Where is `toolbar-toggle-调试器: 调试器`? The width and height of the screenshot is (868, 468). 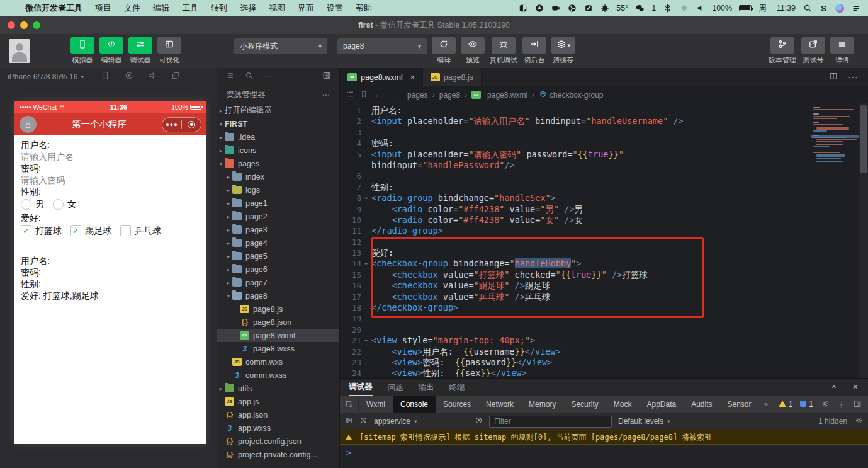
toolbar-toggle-调试器: 调试器 is located at coordinates (140, 51).